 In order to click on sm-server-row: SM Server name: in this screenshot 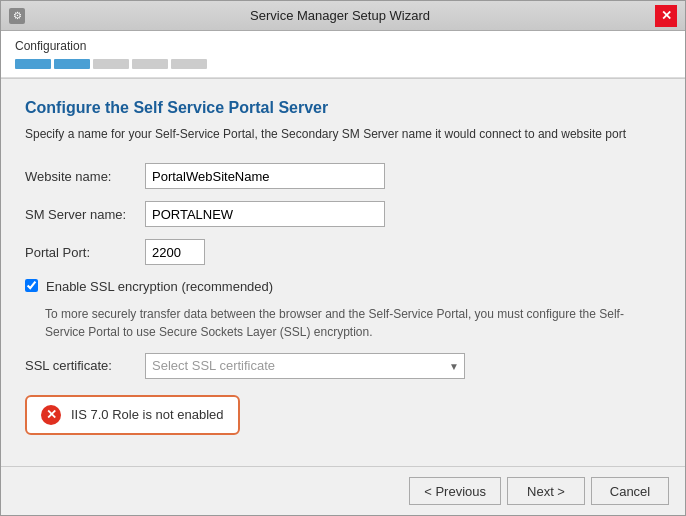, I will do `click(343, 214)`.